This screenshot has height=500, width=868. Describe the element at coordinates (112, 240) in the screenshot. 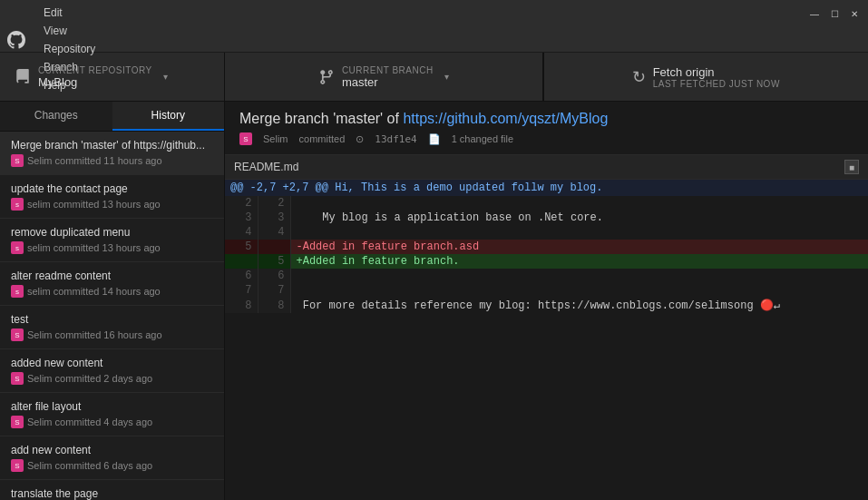

I see `commit-item: remove duplicated menusselim committed 1…` at that location.